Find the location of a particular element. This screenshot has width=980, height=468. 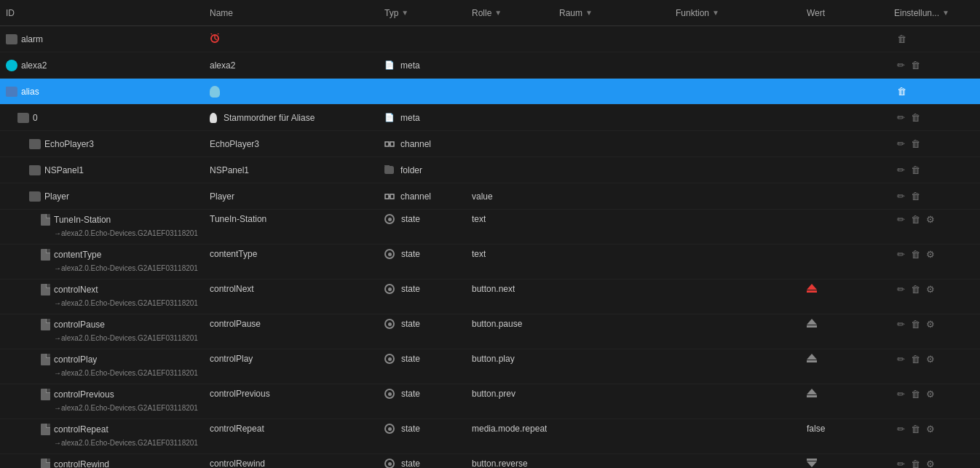

cell-id: controlNext →alexa2.0.Echo-Devices.G2A1E… is located at coordinates (108, 296).